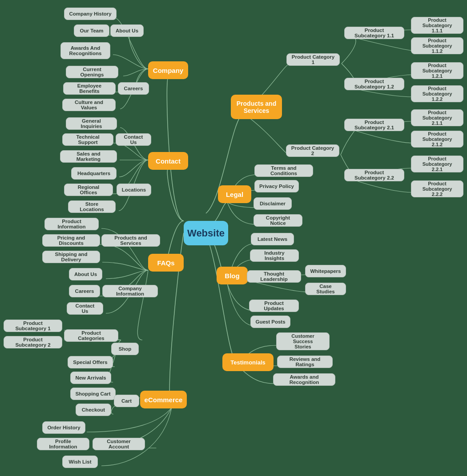 This screenshot has height=476, width=467. I want to click on node-contact-us-faq: Contact Us, so click(85, 308).